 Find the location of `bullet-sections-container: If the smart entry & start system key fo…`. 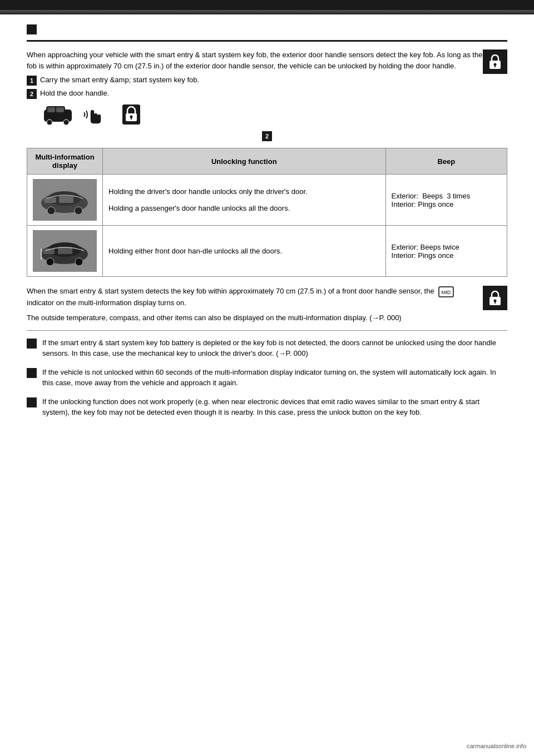

bullet-sections-container: If the smart entry & start system key fo… is located at coordinates (267, 378).